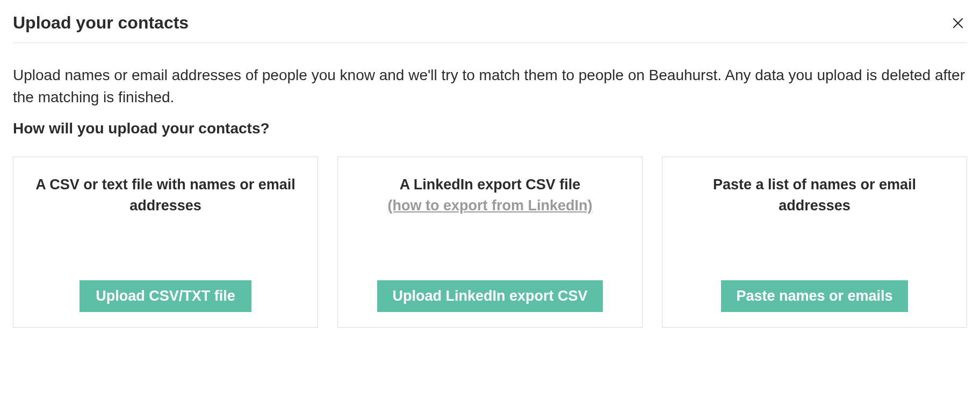  I want to click on modal-header: Upload your contacts, so click(490, 28).